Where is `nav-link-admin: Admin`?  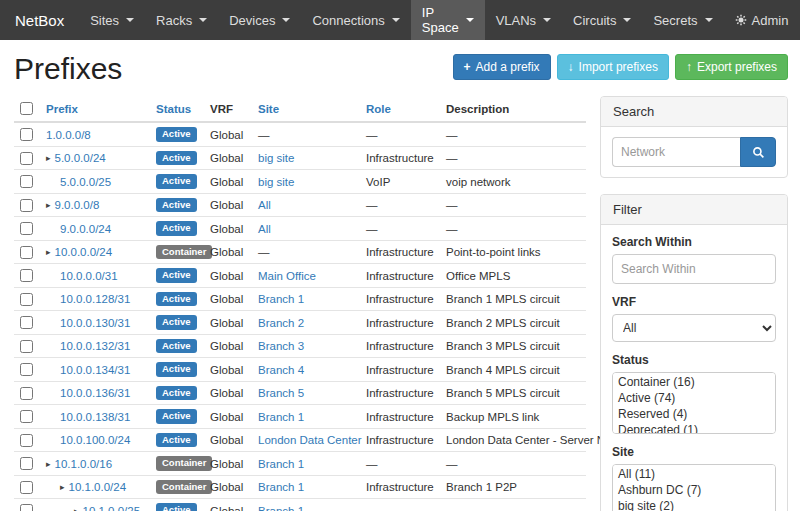
nav-link-admin: Admin is located at coordinates (762, 20).